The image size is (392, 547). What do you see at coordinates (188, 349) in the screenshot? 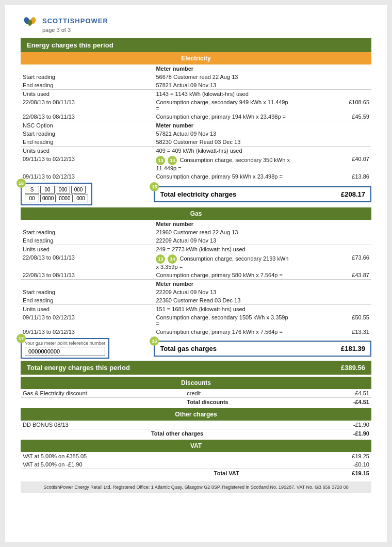
I see `total-gas-label: Total gas charges` at bounding box center [188, 349].